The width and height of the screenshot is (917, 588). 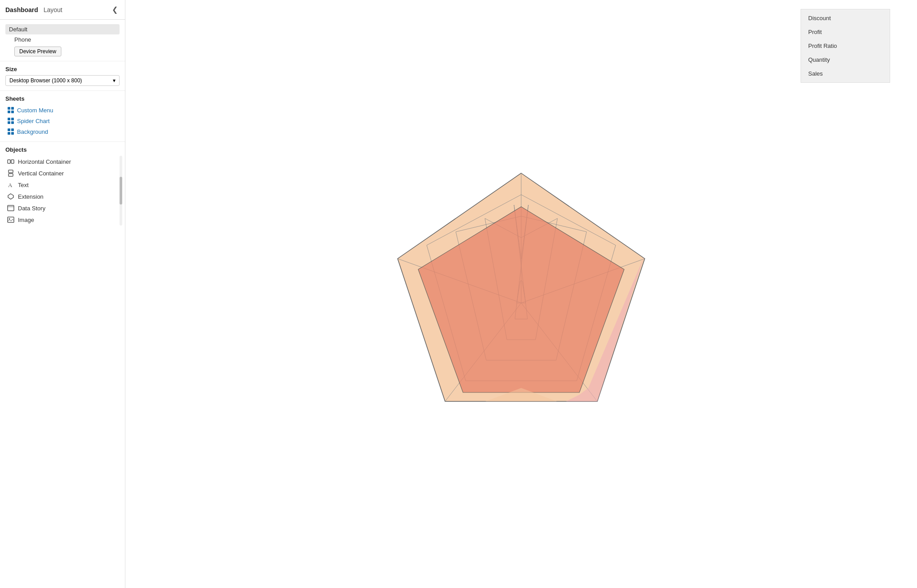 I want to click on objects-label: Objects, so click(x=63, y=149).